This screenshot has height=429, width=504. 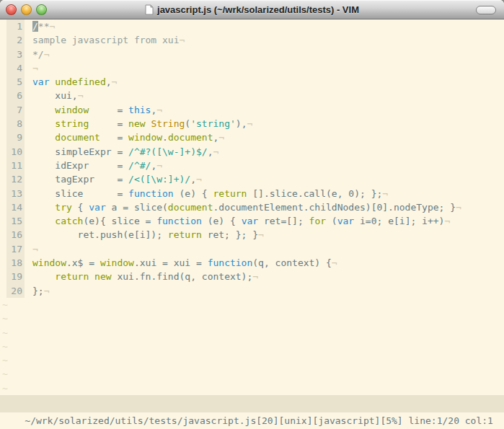 I want to click on line-number: 5, so click(x=16, y=82).